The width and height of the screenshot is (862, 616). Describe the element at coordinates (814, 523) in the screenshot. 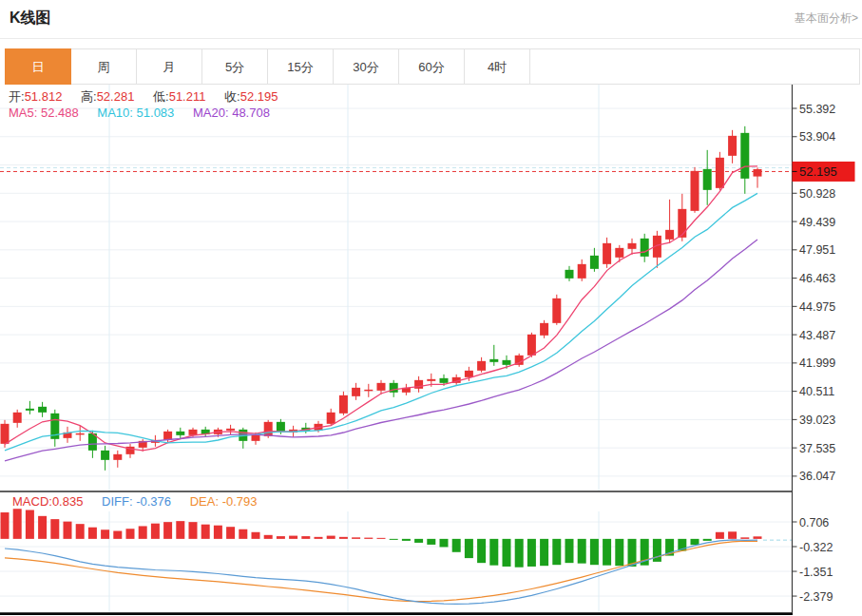

I see `svg-text: 0.706` at that location.